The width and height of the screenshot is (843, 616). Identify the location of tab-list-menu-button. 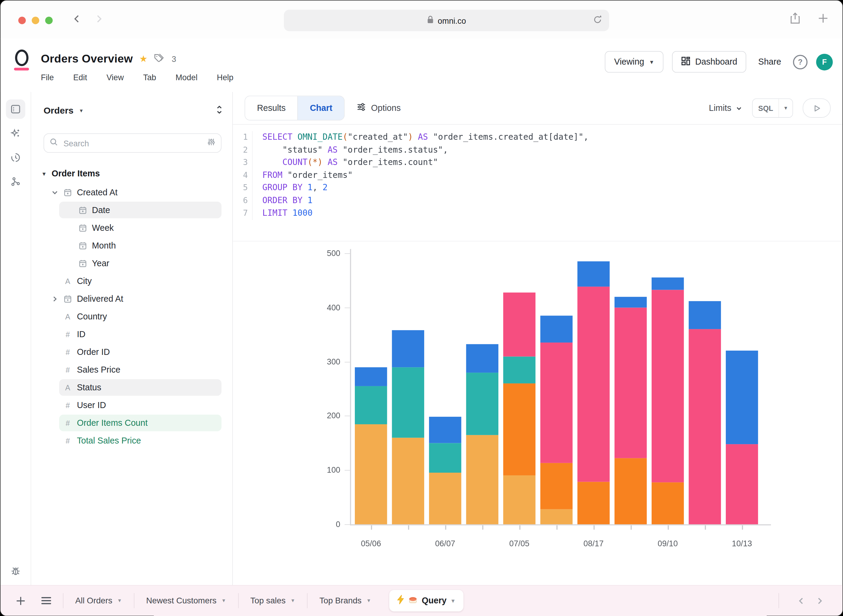
(46, 601).